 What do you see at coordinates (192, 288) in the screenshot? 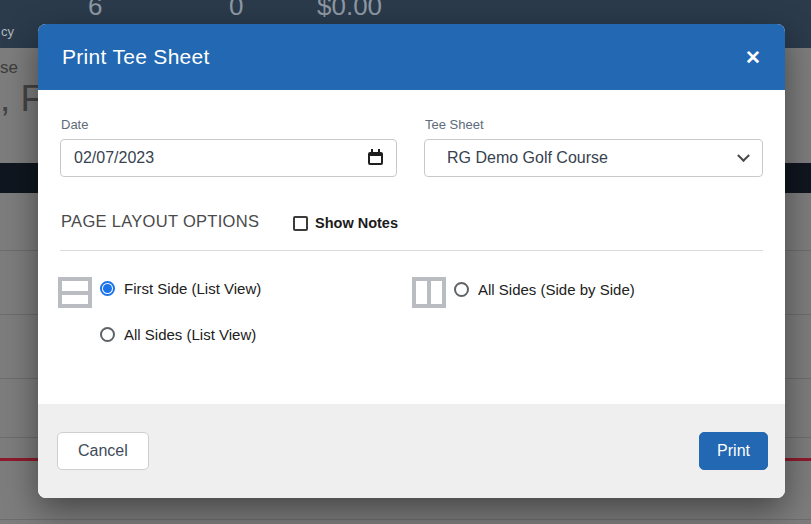
I see `radio-label: First Side (List View)` at bounding box center [192, 288].